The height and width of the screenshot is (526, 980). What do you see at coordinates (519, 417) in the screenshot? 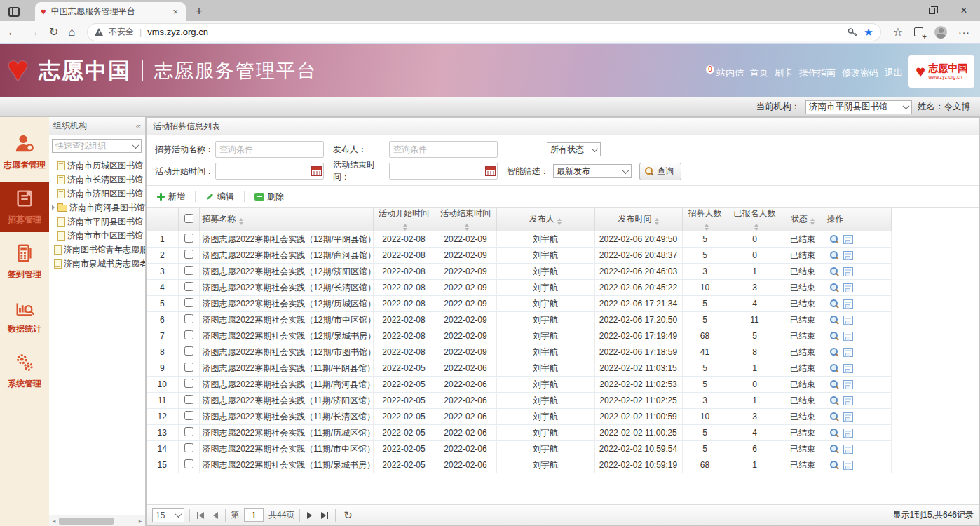
I see `table-row: 12 济图志愿2022寒期社会实践（11期/长清区馆） 2022-02-05 2…` at bounding box center [519, 417].